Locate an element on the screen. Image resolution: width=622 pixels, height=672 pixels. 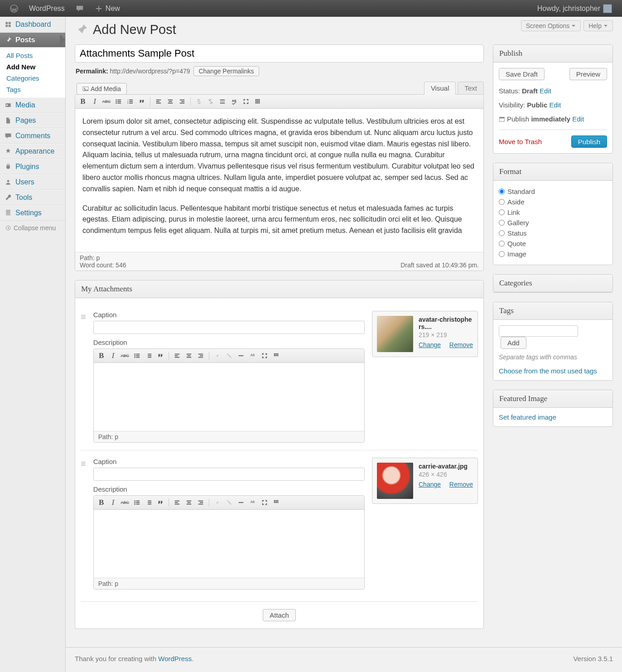
menu-posts: Posts is located at coordinates (33, 40).